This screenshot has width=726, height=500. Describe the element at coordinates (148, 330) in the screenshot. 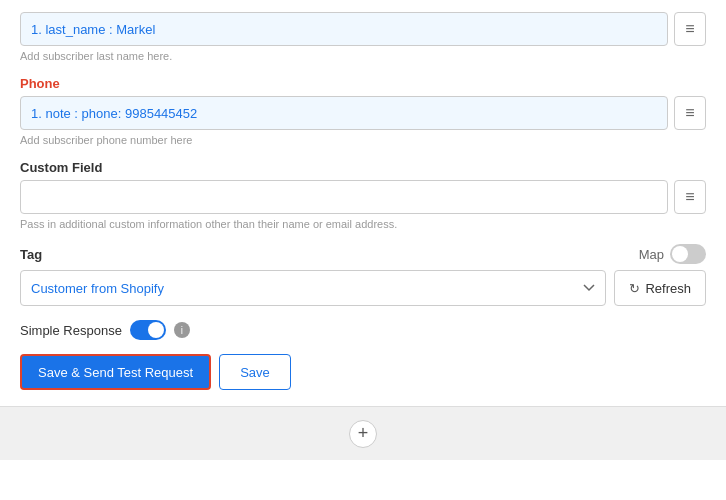

I see `simple-response-toggle` at that location.